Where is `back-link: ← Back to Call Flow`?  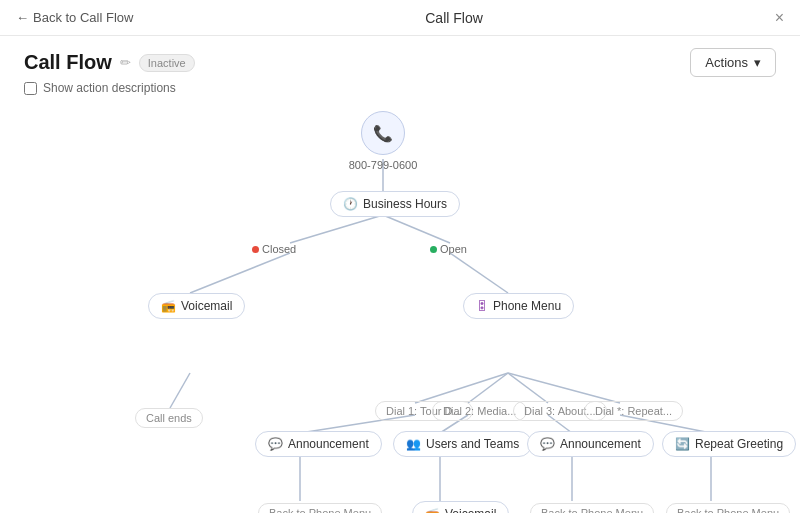
back-link: ← Back to Call Flow is located at coordinates (74, 18).